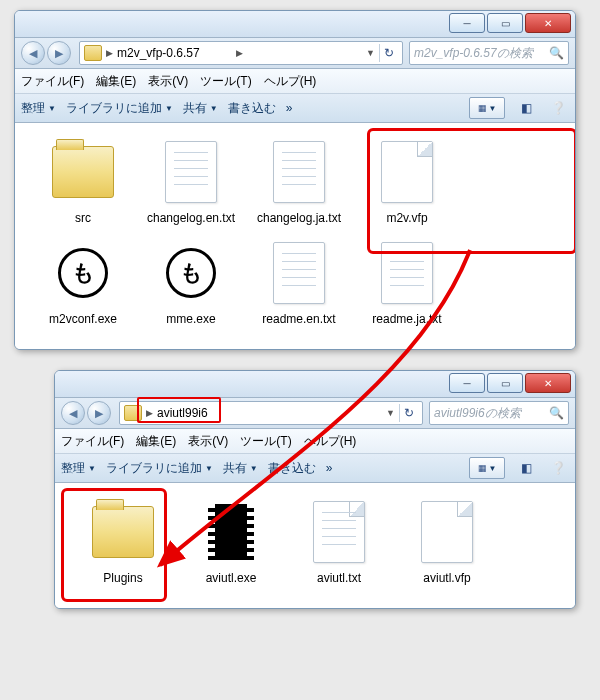 The width and height of the screenshot is (600, 700). I want to click on file-item-exe: も m2vconf.exe, so click(83, 282).